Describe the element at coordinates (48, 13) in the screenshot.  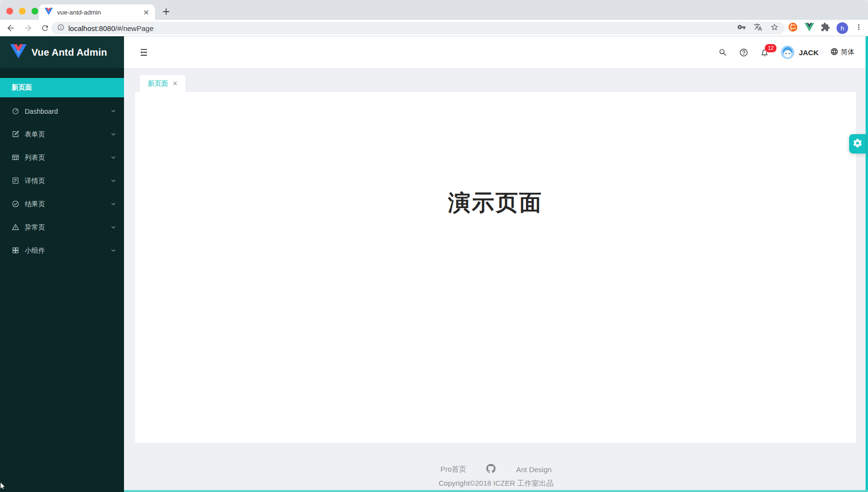
I see `vue-favicon-icon` at that location.